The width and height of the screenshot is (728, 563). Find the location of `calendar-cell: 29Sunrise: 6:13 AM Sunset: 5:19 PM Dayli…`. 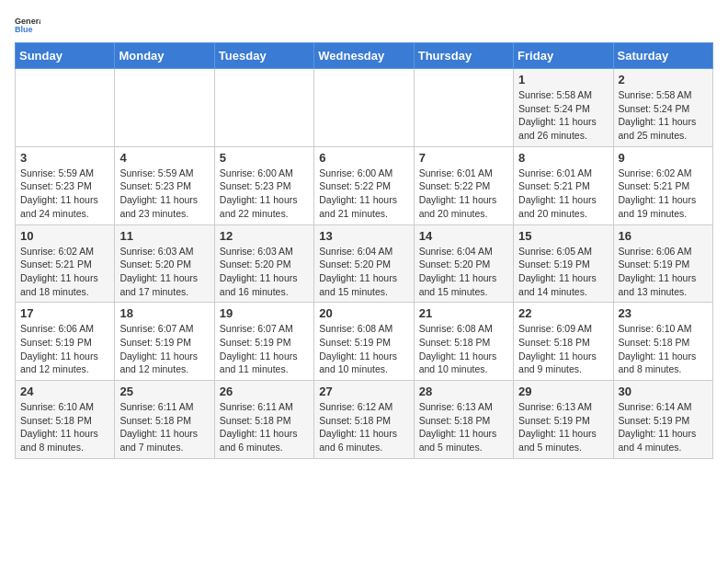

calendar-cell: 29Sunrise: 6:13 AM Sunset: 5:19 PM Dayli… is located at coordinates (563, 419).